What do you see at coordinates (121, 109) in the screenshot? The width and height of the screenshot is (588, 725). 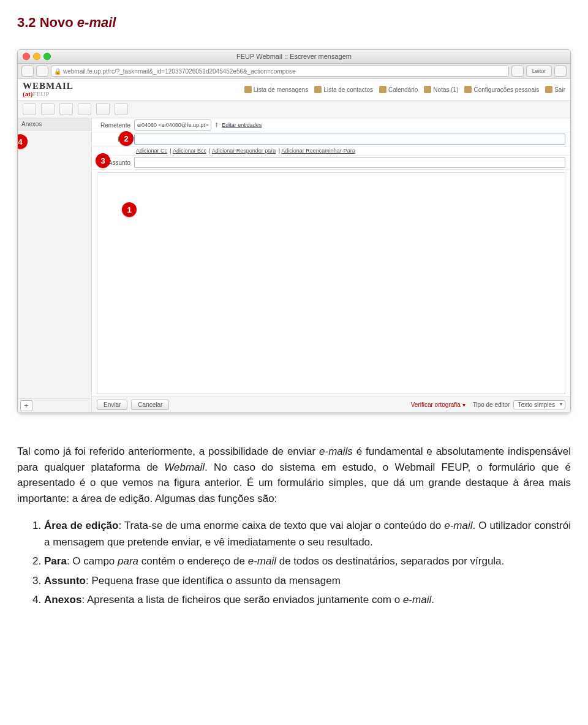 I see `options-icon-button` at bounding box center [121, 109].